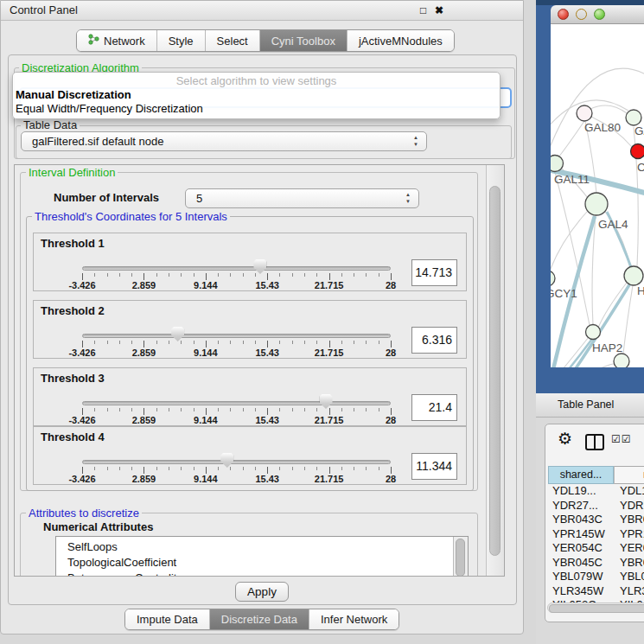 Image resolution: width=644 pixels, height=644 pixels. I want to click on table-row: YPR145WYPR1, so click(595, 534).